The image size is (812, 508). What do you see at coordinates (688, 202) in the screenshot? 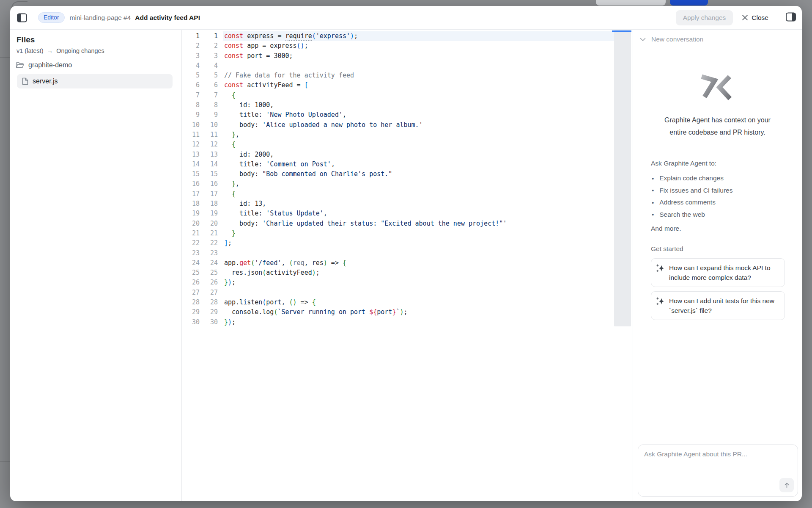
I see `capability-label: Address comments` at bounding box center [688, 202].